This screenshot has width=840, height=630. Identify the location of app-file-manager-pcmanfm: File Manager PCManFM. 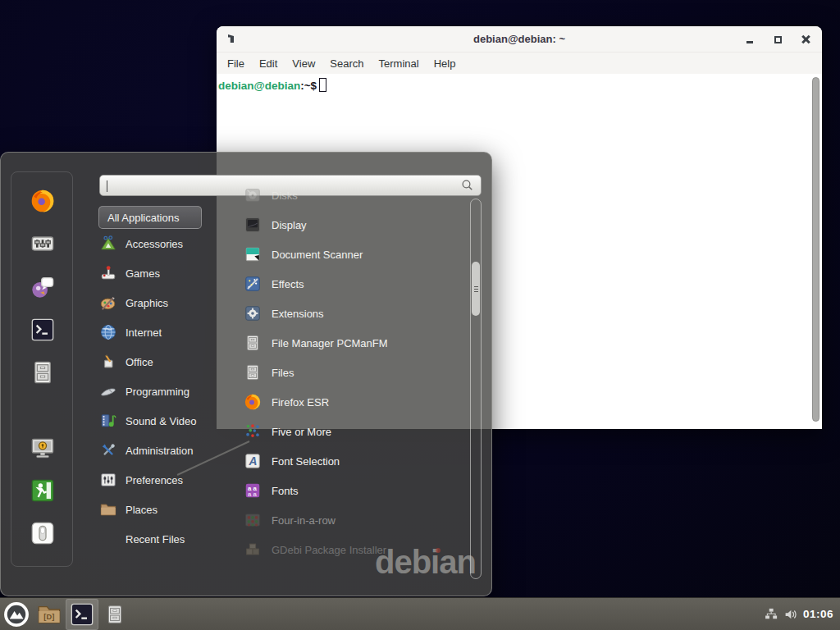
(344, 343).